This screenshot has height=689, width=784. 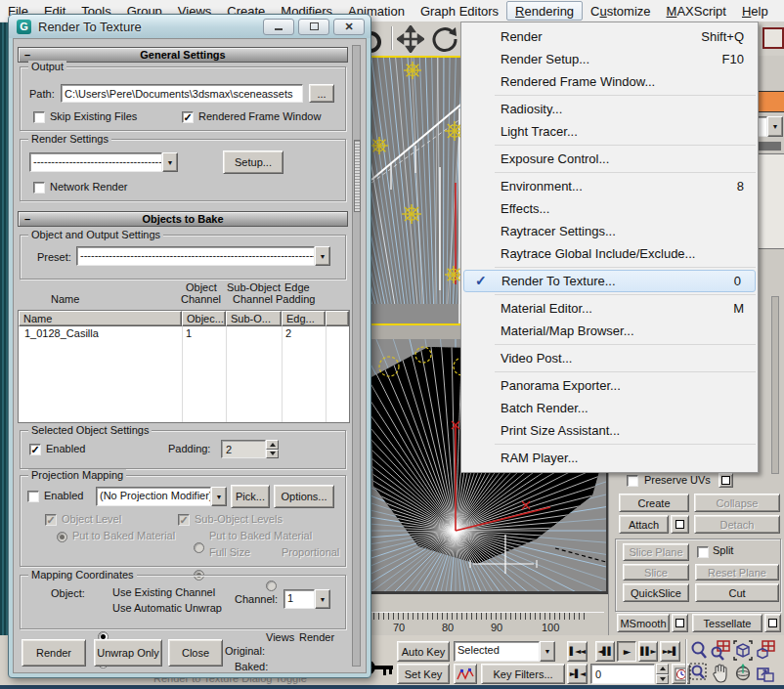 What do you see at coordinates (737, 502) in the screenshot?
I see `collapse-button: Collapse` at bounding box center [737, 502].